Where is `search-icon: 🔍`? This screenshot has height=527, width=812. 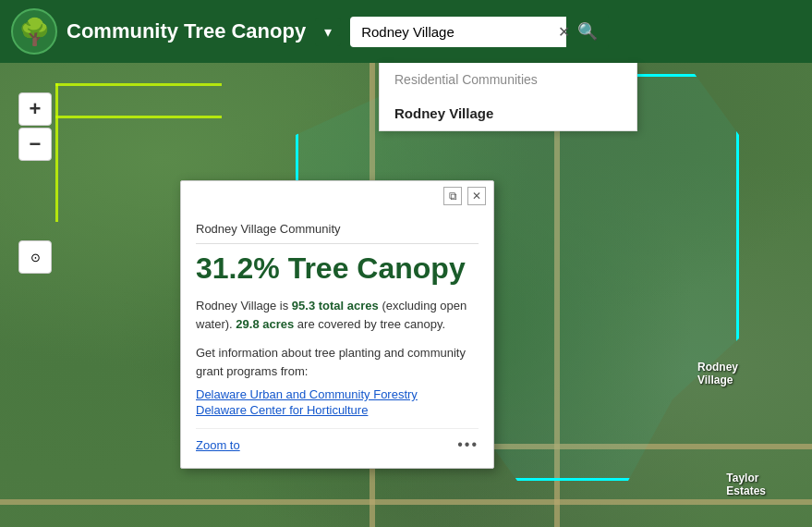 search-icon: 🔍 is located at coordinates (588, 31).